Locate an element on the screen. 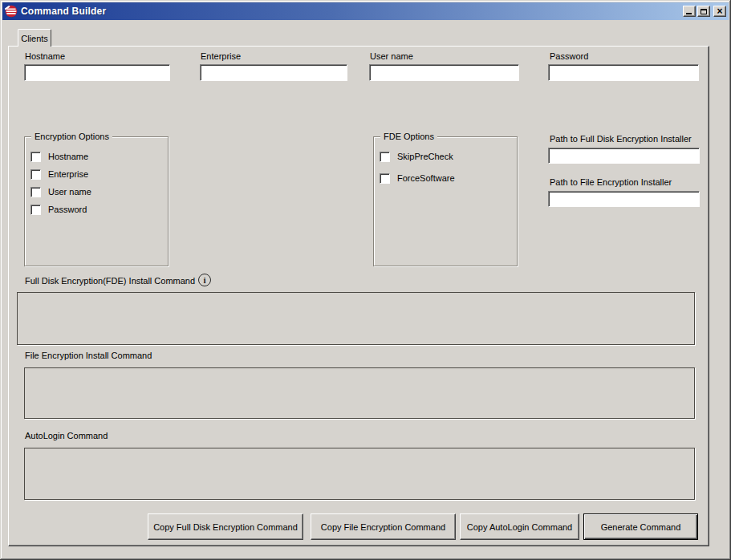 The image size is (731, 560). info-icon: i is located at coordinates (205, 280).